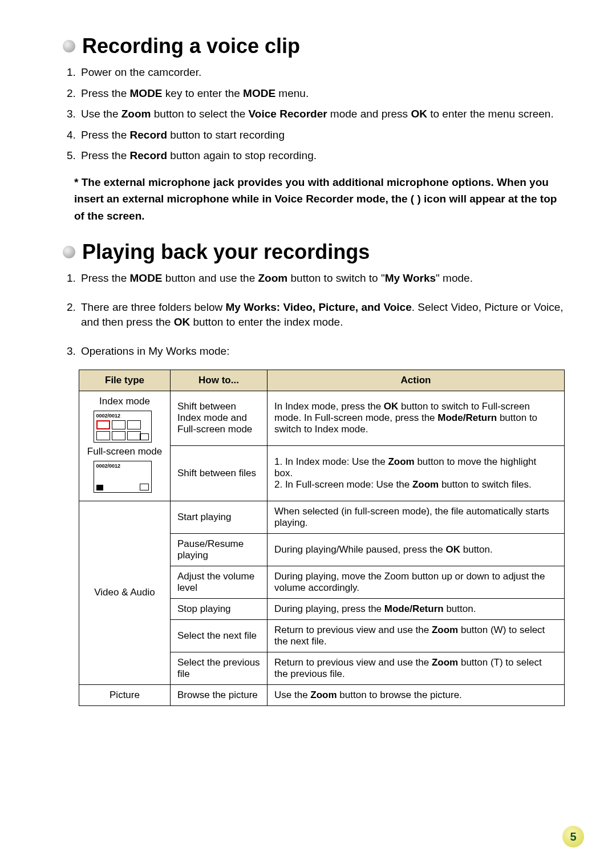  Describe the element at coordinates (319, 199) in the screenshot. I see `note-external-mic: * The external microphone jack provides …` at that location.